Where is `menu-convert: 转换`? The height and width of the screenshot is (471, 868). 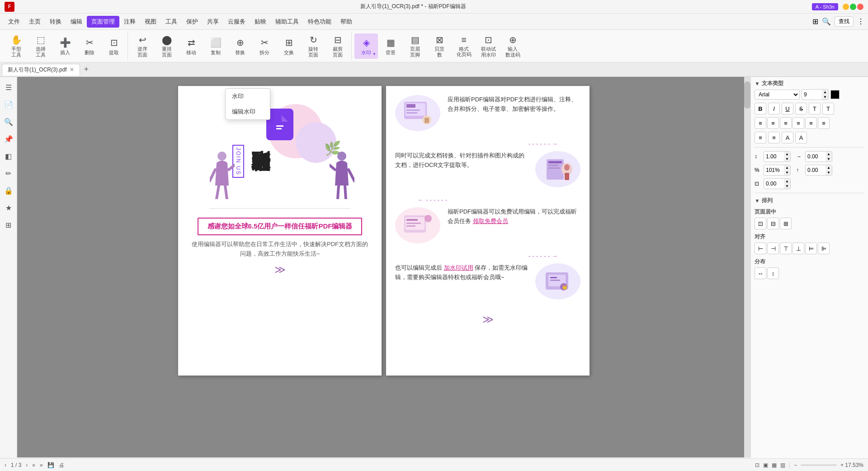 menu-convert: 转换 is located at coordinates (56, 22).